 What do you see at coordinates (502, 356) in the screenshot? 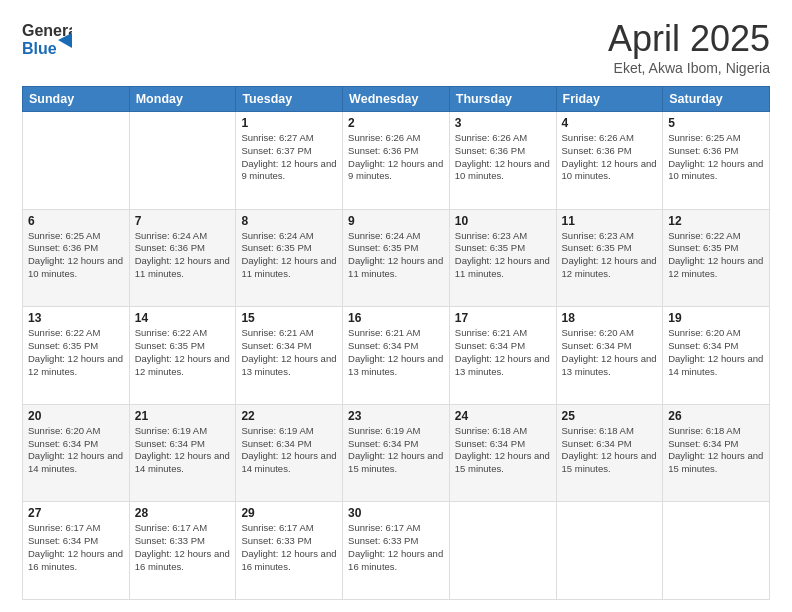
I see `calendar-cell: 17Sunrise: 6:21 AMSunset: 6:34 PMDayligh…` at bounding box center [502, 356].